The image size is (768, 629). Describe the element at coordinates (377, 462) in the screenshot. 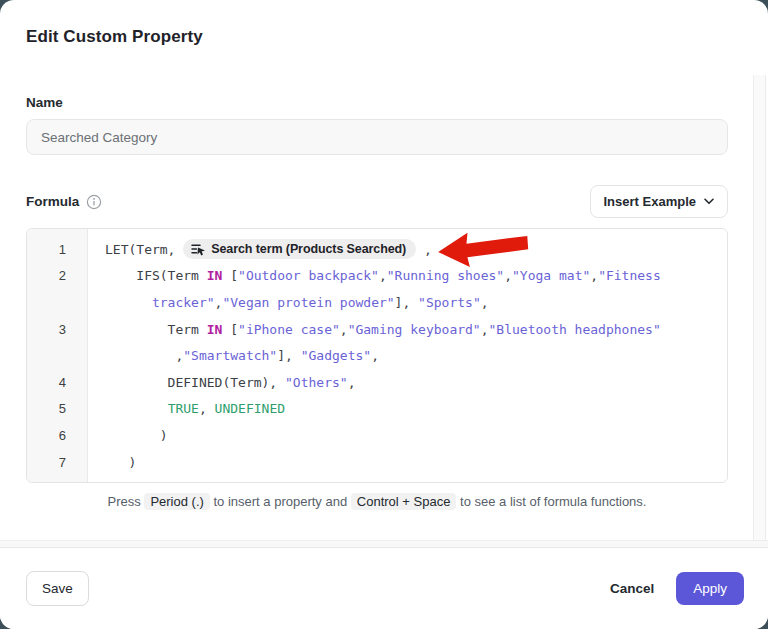

I see `code-row: 7 )` at that location.